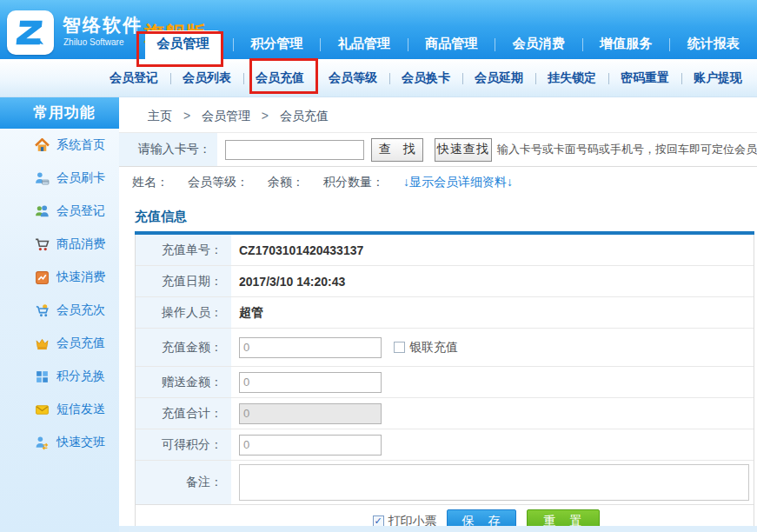 The width and height of the screenshot is (757, 532). I want to click on earn-points-input, so click(310, 445).